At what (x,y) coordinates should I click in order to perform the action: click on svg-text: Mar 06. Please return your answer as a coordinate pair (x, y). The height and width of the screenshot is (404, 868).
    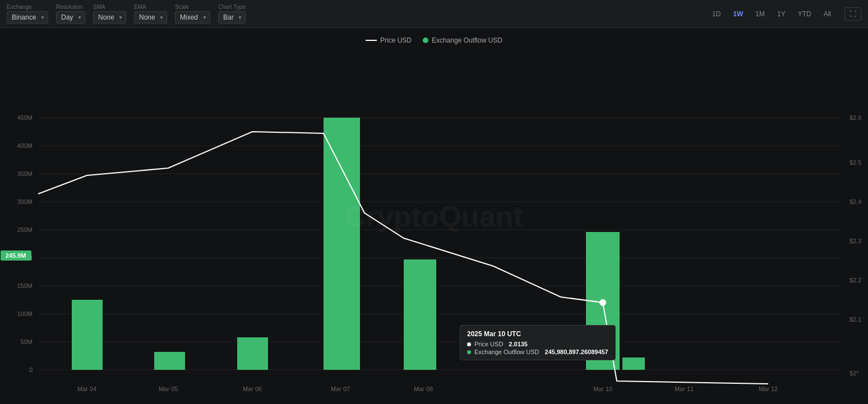
    Looking at the image, I should click on (252, 389).